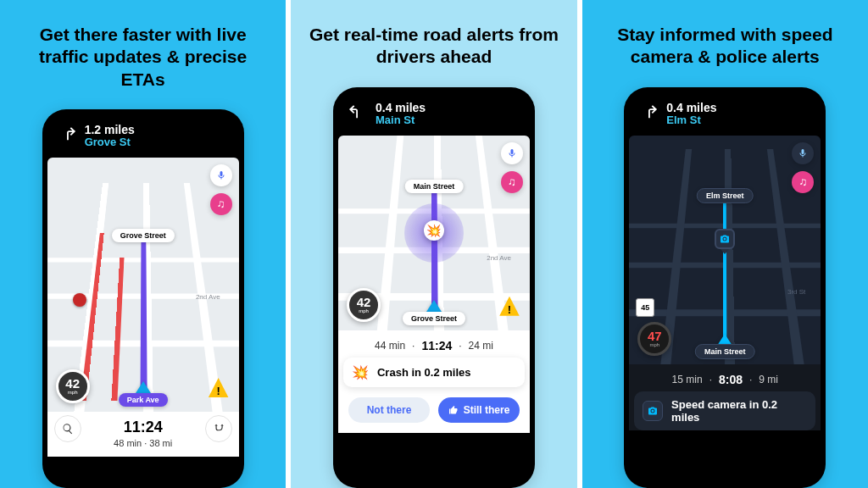 This screenshot has height=488, width=868. What do you see at coordinates (143, 317) in the screenshot?
I see `route-line` at bounding box center [143, 317].